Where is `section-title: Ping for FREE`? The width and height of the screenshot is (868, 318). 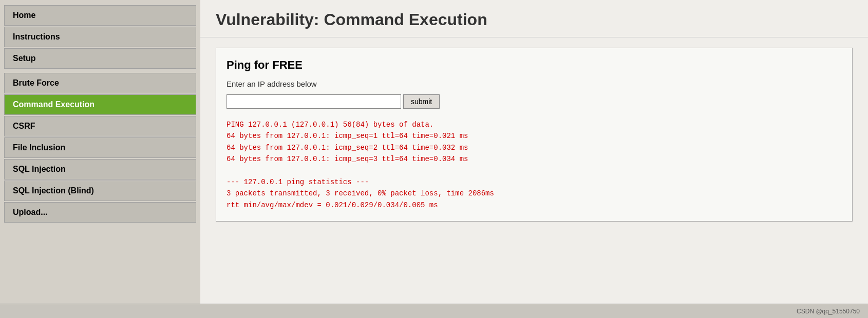
section-title: Ping for FREE is located at coordinates (534, 65).